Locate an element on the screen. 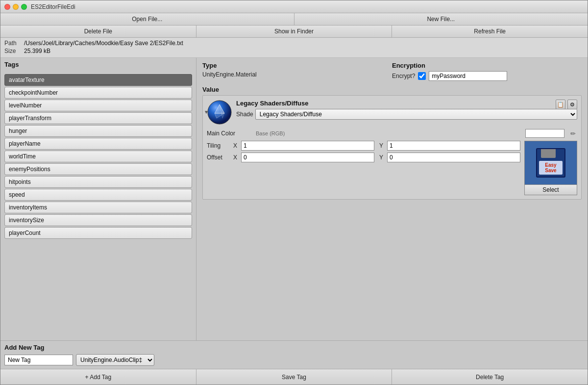 Image resolution: width=588 pixels, height=385 pixels. tag-item: inventorySize is located at coordinates (98, 220).